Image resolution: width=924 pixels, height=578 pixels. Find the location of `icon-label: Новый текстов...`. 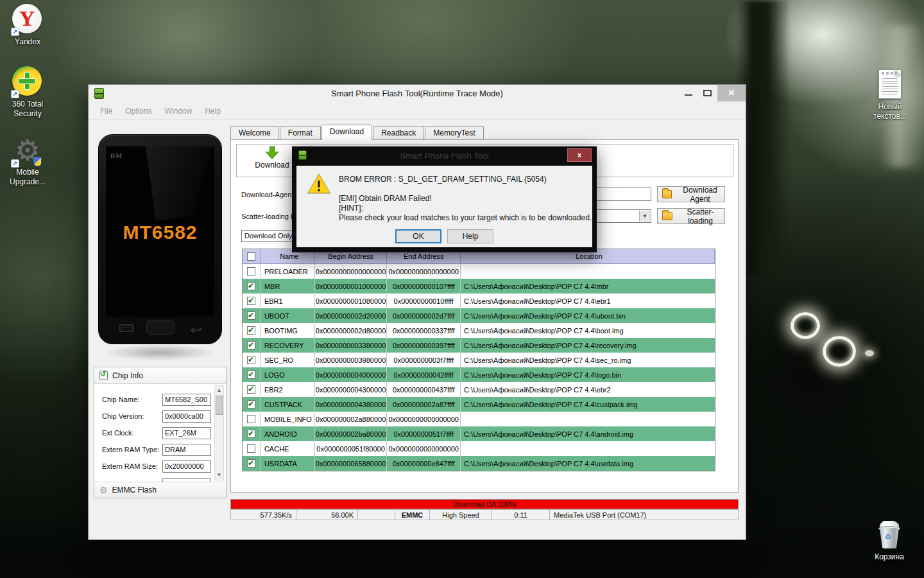

icon-label: Новый текстов... is located at coordinates (890, 112).